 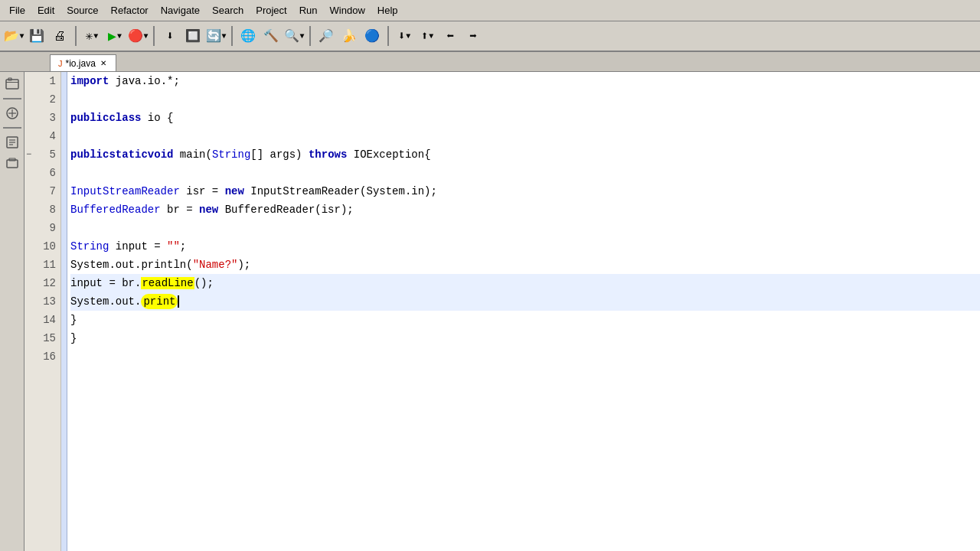 I want to click on code-line-14: }, so click(x=525, y=320).